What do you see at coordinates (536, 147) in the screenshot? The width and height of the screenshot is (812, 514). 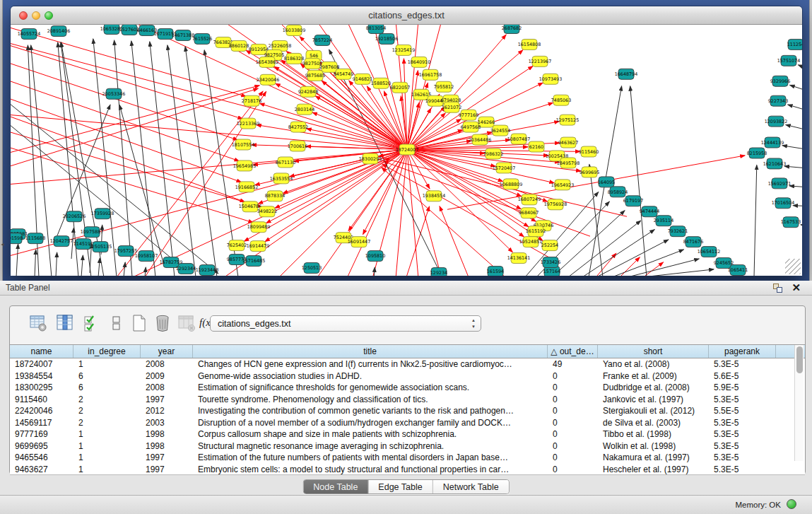 I see `graph-node: 62160` at bounding box center [536, 147].